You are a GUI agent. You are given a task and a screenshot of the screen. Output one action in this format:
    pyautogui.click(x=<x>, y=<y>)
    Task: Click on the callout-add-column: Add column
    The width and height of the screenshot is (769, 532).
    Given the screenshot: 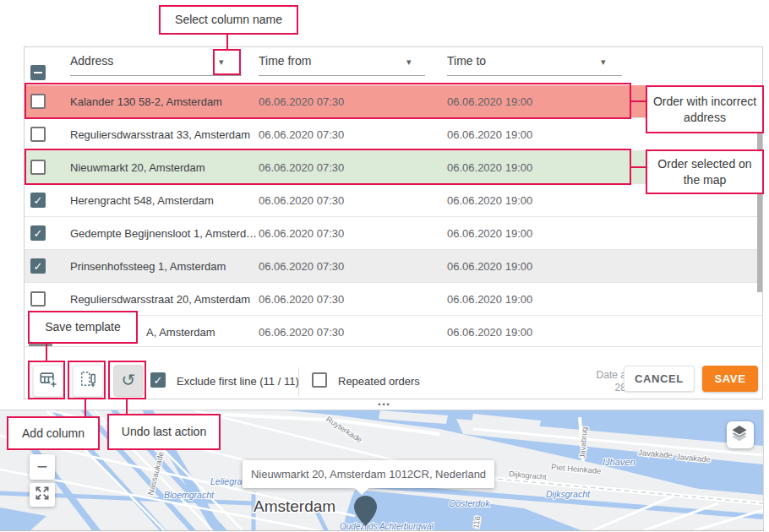 What is the action you would take?
    pyautogui.click(x=53, y=433)
    